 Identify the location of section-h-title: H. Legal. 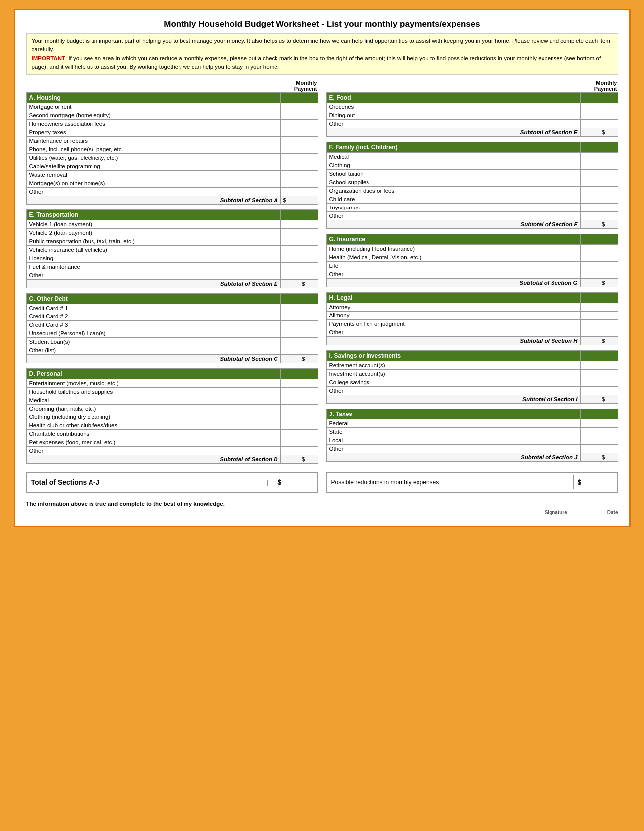
(454, 298).